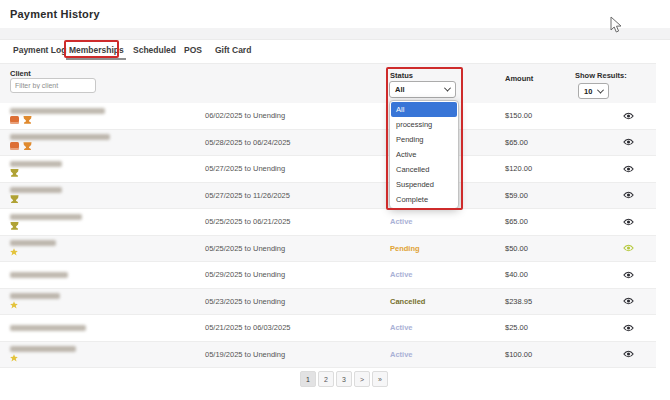 This screenshot has width=670, height=400. Describe the element at coordinates (308, 379) in the screenshot. I see `pagination-button-1: 1` at that location.